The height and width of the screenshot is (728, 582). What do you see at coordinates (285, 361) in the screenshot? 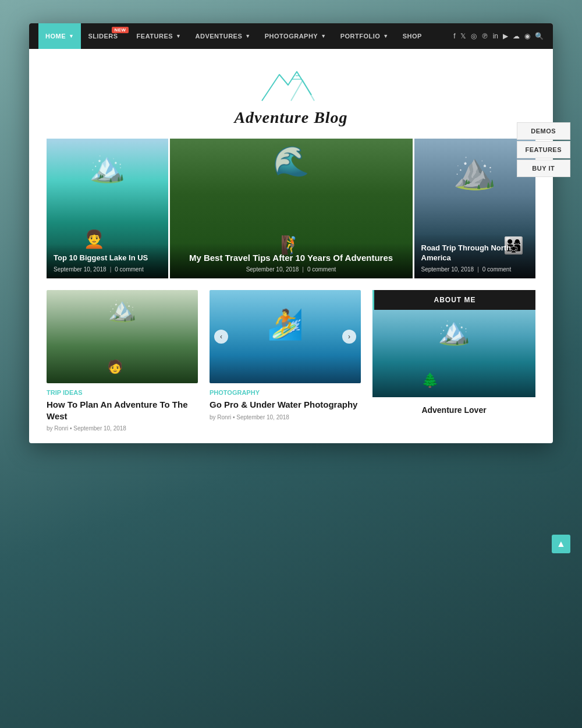
I see `post-card-2: ‹ › Photography Go Pro & Under Water Pho…` at bounding box center [285, 361].